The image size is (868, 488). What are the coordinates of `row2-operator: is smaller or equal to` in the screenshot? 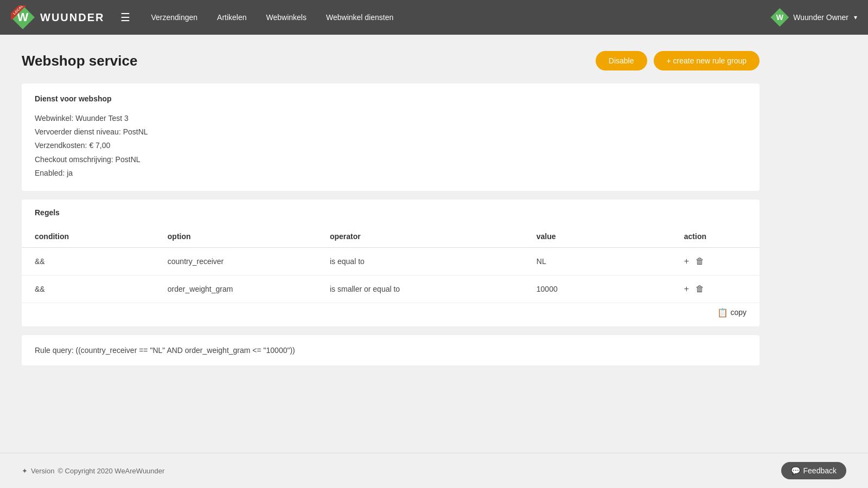 It's located at (420, 288).